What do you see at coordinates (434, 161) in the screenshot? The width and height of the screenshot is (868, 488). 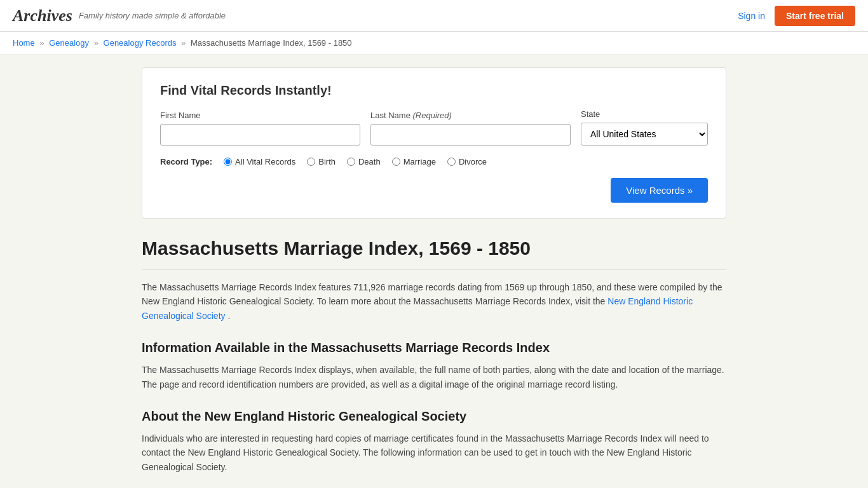 I see `record-type-row: Record Type: All Vital Records Birth Dea…` at bounding box center [434, 161].